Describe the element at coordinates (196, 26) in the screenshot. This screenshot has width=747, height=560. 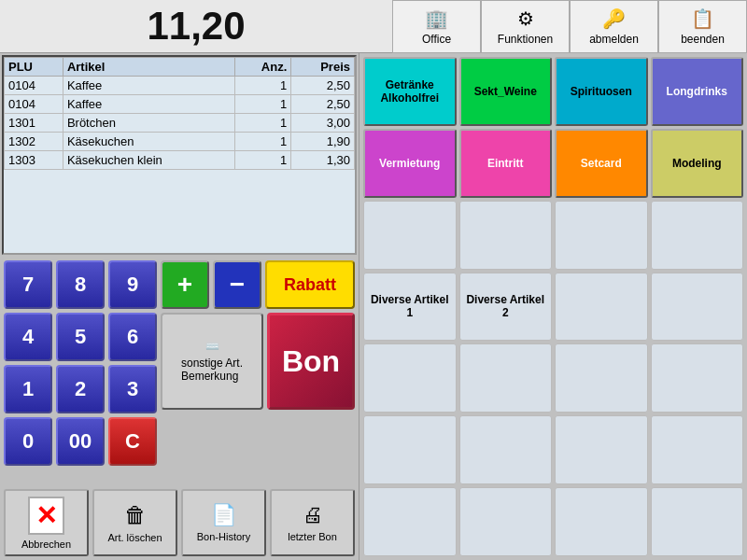
I see `amount-display: 11,20` at that location.